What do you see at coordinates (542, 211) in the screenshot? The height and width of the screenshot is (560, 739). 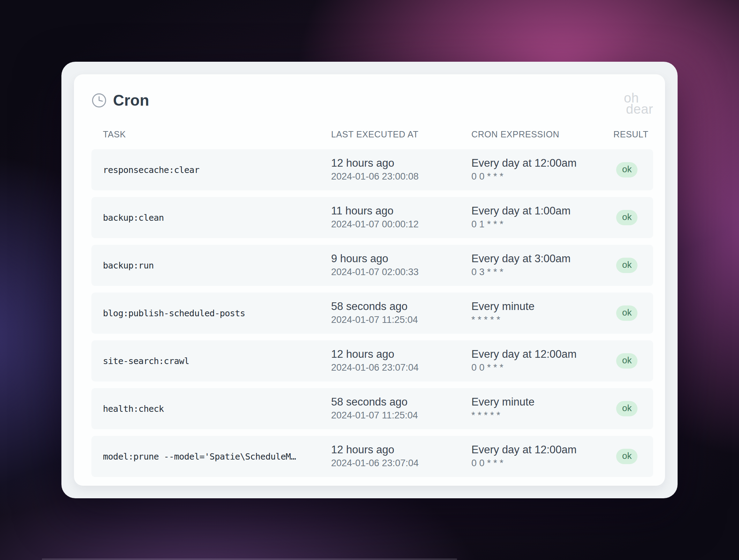 I see `schedule-readable: Every day at 1:00am` at bounding box center [542, 211].